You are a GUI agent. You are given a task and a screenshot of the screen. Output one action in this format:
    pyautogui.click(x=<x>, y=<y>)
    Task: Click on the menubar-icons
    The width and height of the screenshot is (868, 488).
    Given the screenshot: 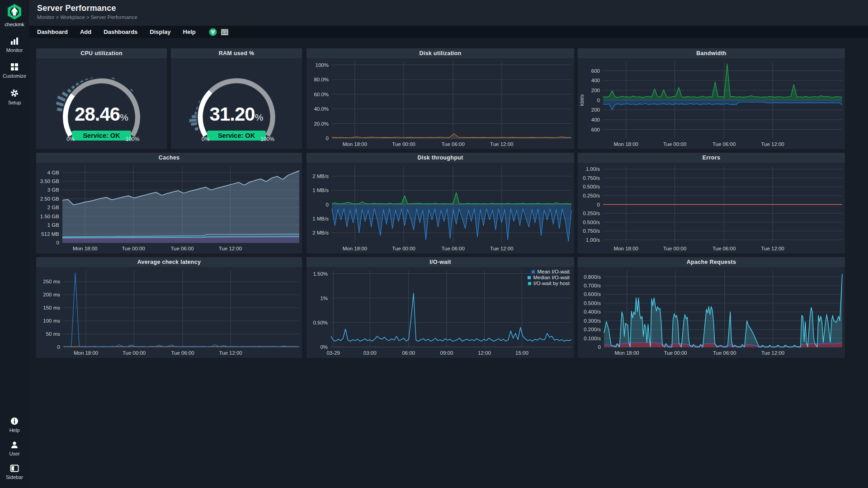 What is the action you would take?
    pyautogui.click(x=219, y=32)
    